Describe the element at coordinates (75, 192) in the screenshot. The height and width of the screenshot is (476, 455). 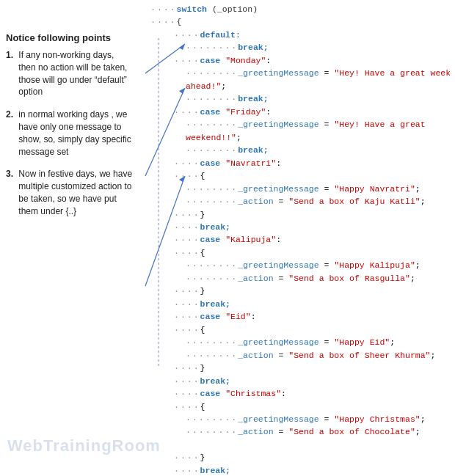
I see `notice-text-3: Now in festive days, we have multiple cu…` at that location.